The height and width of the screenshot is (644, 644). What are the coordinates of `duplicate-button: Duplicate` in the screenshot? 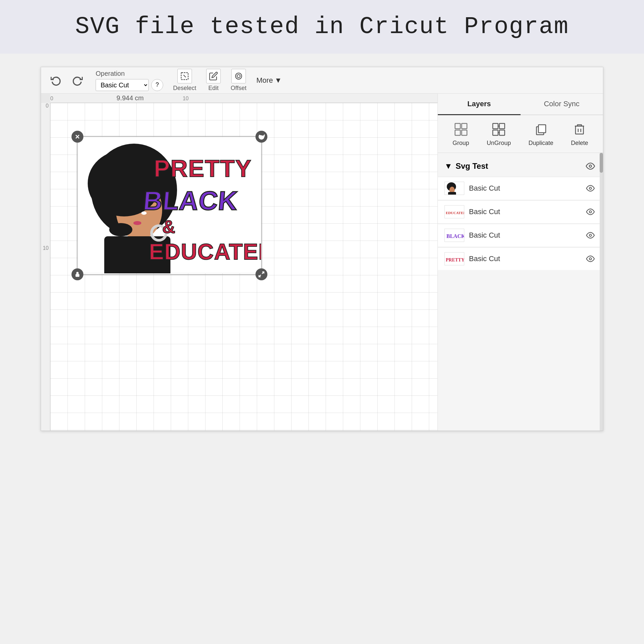 It's located at (541, 134).